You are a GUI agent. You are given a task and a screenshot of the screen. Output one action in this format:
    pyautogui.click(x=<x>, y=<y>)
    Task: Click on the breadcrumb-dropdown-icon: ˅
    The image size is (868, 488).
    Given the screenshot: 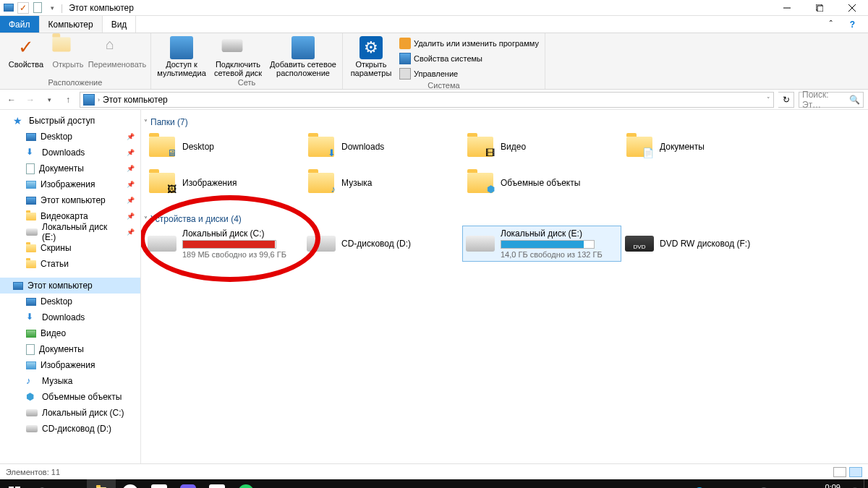 What is the action you would take?
    pyautogui.click(x=768, y=100)
    